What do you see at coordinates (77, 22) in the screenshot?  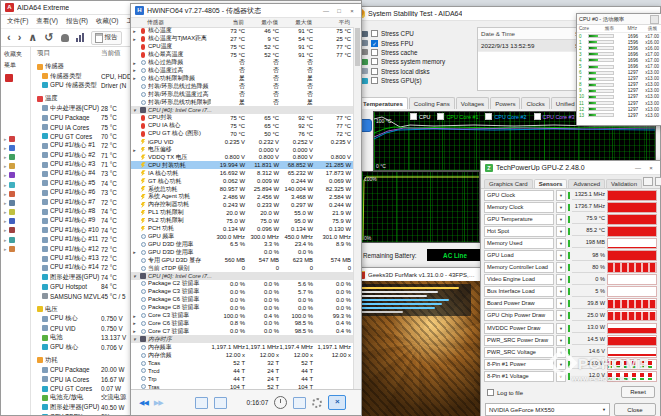 I see `menu-item-2: 报告(R)` at bounding box center [77, 22].